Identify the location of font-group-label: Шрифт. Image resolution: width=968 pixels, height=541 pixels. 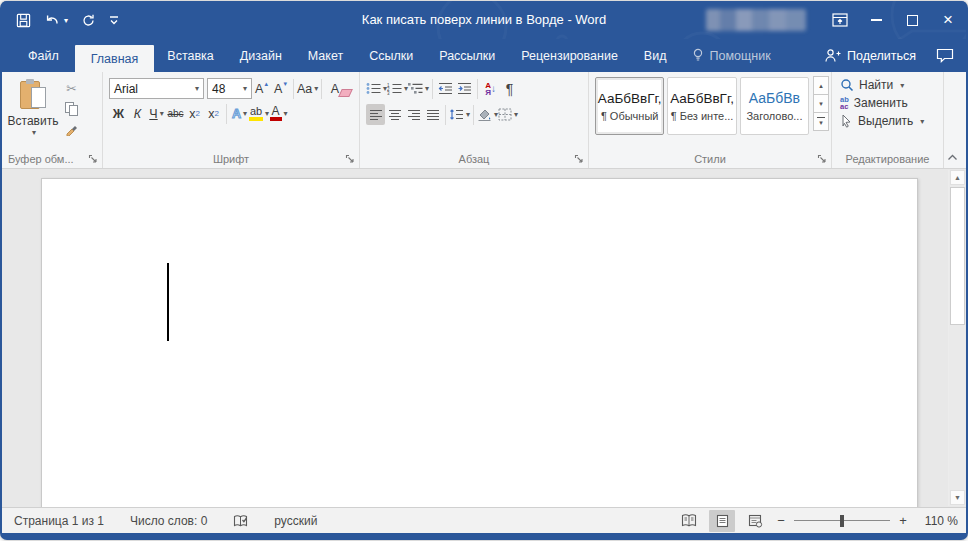
(231, 159).